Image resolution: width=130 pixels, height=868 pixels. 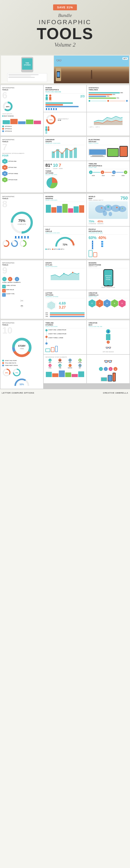 What do you see at coordinates (22, 323) in the screenshot?
I see `tools-10-label: INFOGRAPHIC` at bounding box center [22, 323].